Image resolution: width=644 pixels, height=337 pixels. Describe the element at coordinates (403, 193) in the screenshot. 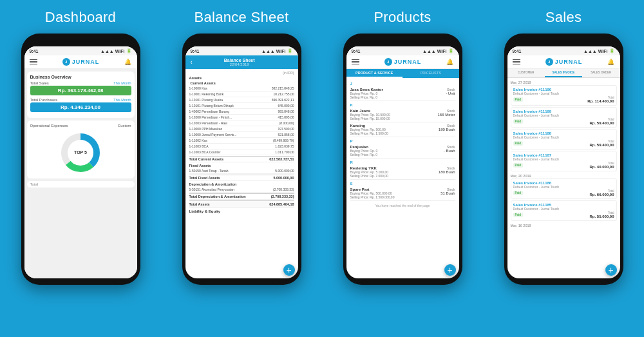

I see `product-item: Spare Part Buying Price: Rp. 500.000,00 …` at that location.